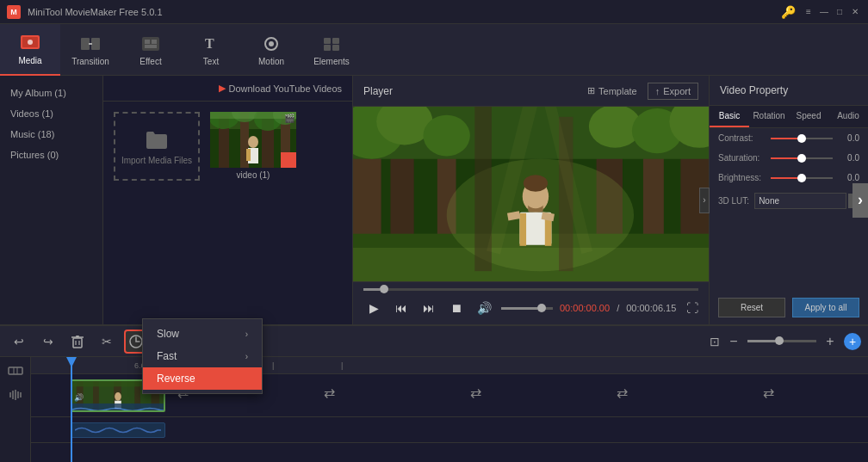 This screenshot has width=868, height=462. I want to click on ruler-mark-3: |, so click(273, 366).